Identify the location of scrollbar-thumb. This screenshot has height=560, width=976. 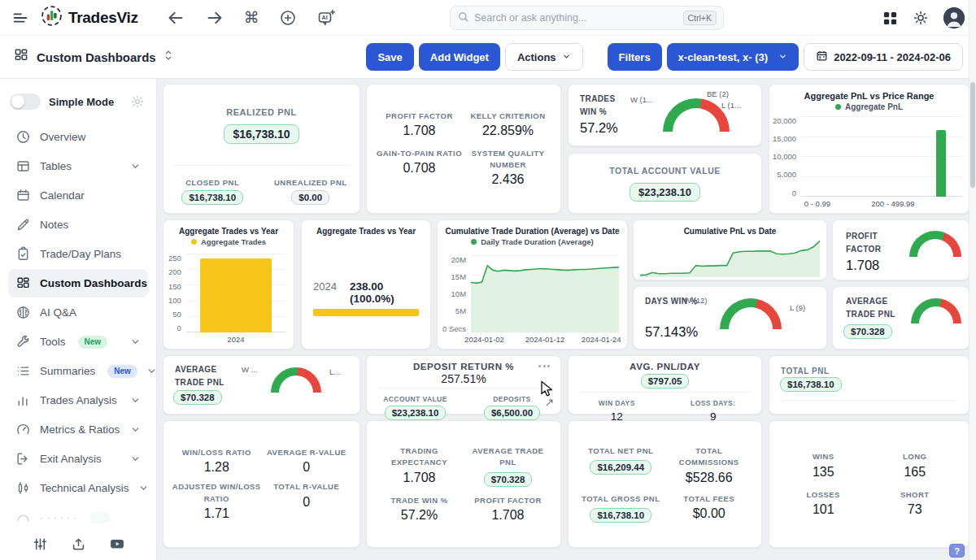
(973, 135).